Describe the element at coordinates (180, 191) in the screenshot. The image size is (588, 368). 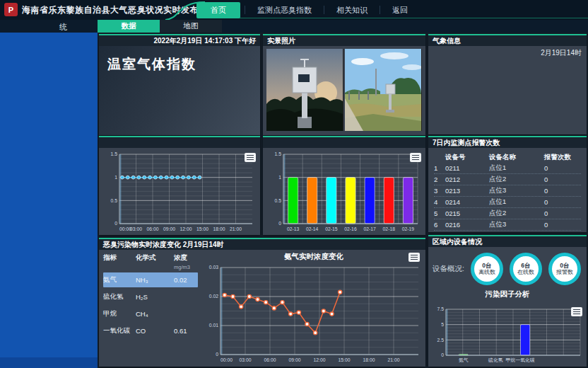
I see `gas-index-line-chart: 00.511.500:0003:0006:0009:0012:0015:0018…` at that location.